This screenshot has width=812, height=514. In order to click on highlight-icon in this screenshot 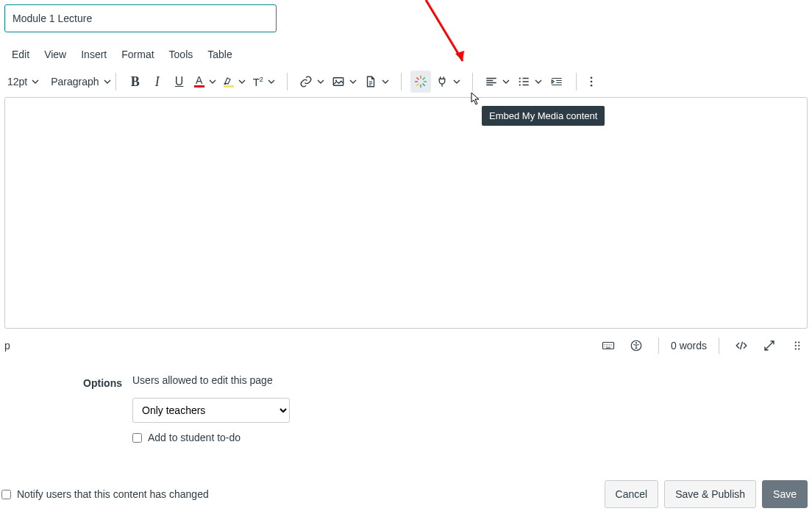, I will do `click(229, 82)`.